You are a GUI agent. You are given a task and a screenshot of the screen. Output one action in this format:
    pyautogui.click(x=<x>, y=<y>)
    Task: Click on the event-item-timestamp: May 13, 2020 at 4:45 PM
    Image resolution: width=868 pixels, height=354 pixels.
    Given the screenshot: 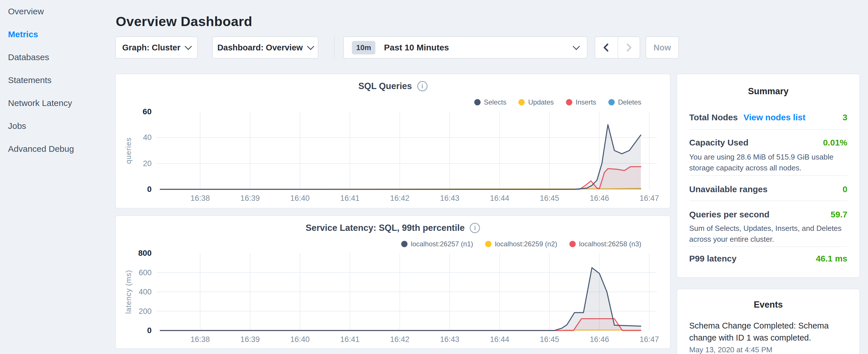 What is the action you would take?
    pyautogui.click(x=768, y=350)
    